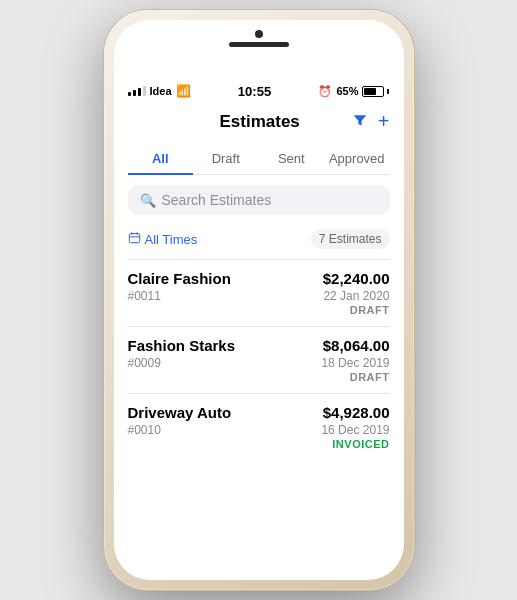 This screenshot has width=517, height=600. Describe the element at coordinates (357, 158) in the screenshot. I see `tab-approved: Approved` at that location.